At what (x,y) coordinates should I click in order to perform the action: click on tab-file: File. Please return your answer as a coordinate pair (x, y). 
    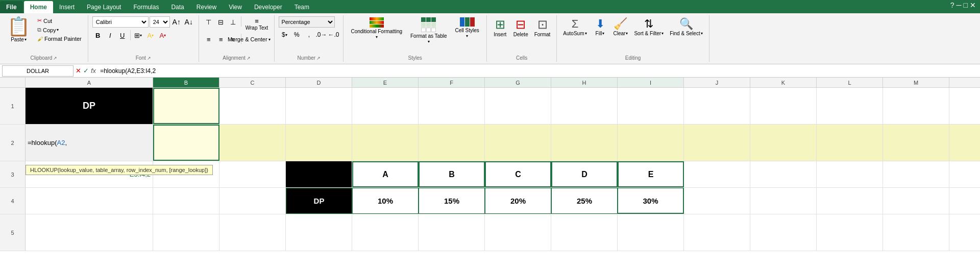
    Looking at the image, I should click on (11, 7).